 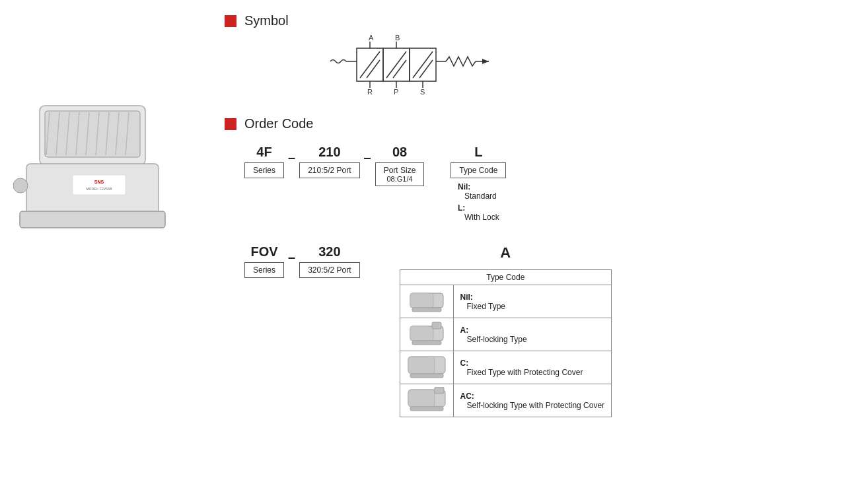 I want to click on type-a-image-cell, so click(x=427, y=335).